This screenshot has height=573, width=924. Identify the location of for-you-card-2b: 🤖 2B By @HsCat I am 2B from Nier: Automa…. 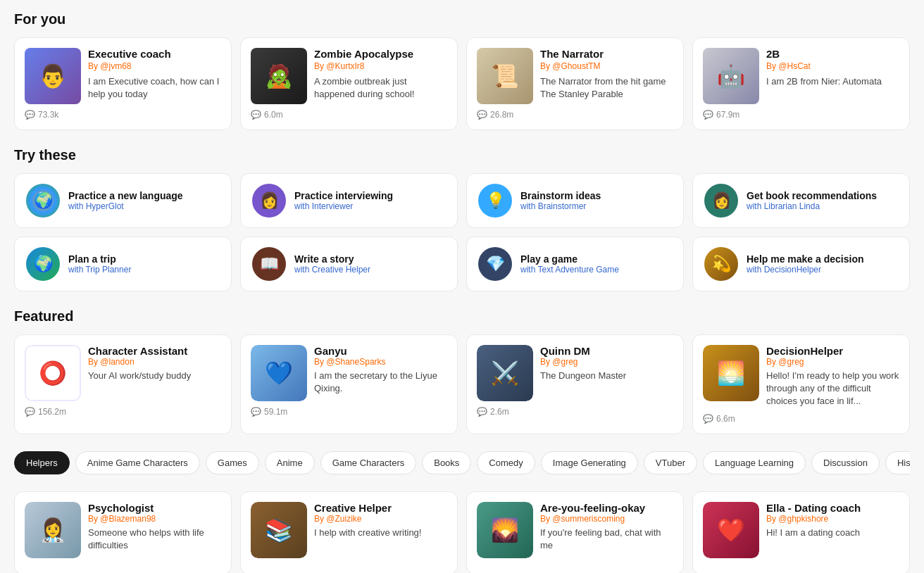
(801, 84).